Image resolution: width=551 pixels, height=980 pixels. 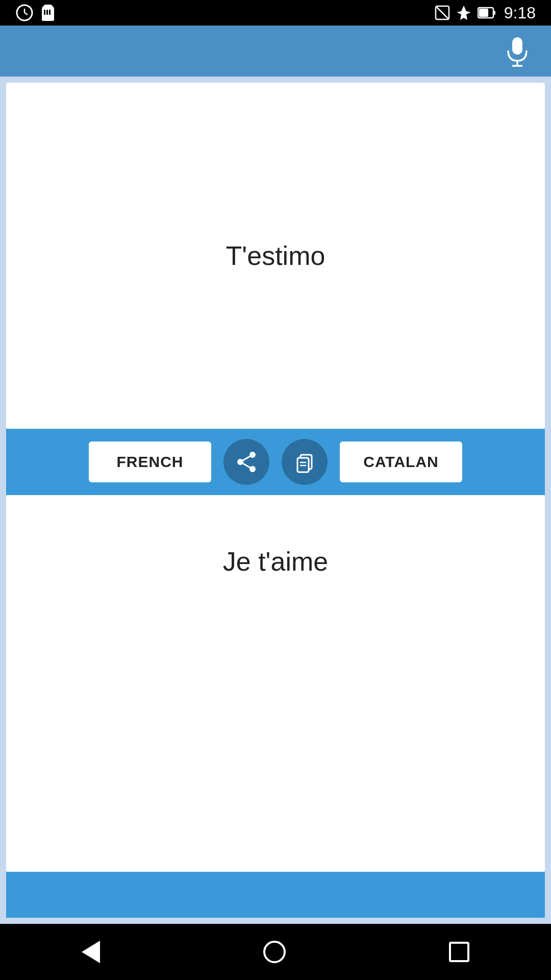 I want to click on status-bar: 9:18, so click(x=276, y=13).